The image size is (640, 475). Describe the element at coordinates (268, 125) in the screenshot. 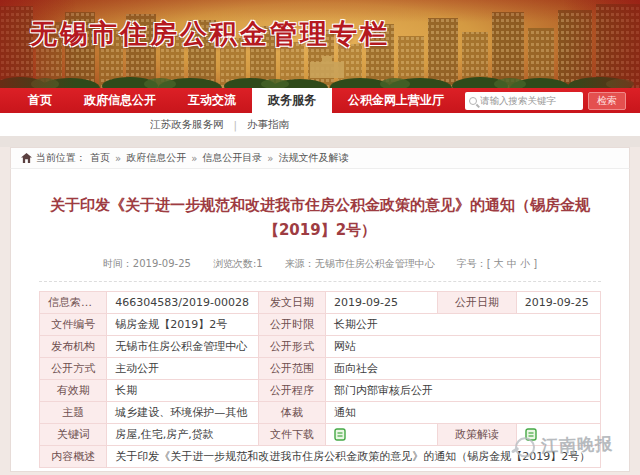

I see `subnav-link-guide: 办事指南` at that location.